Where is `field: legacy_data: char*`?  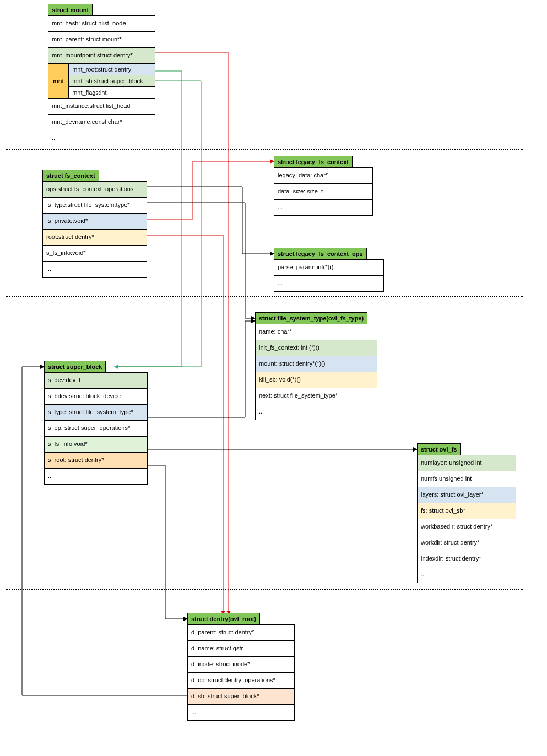
field: legacy_data: char* is located at coordinates (323, 176).